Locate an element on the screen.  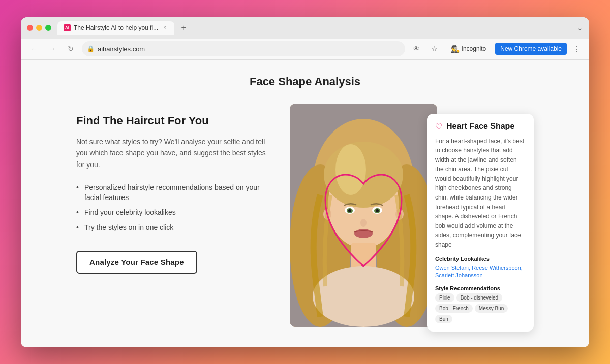
close-button is located at coordinates (30, 28).